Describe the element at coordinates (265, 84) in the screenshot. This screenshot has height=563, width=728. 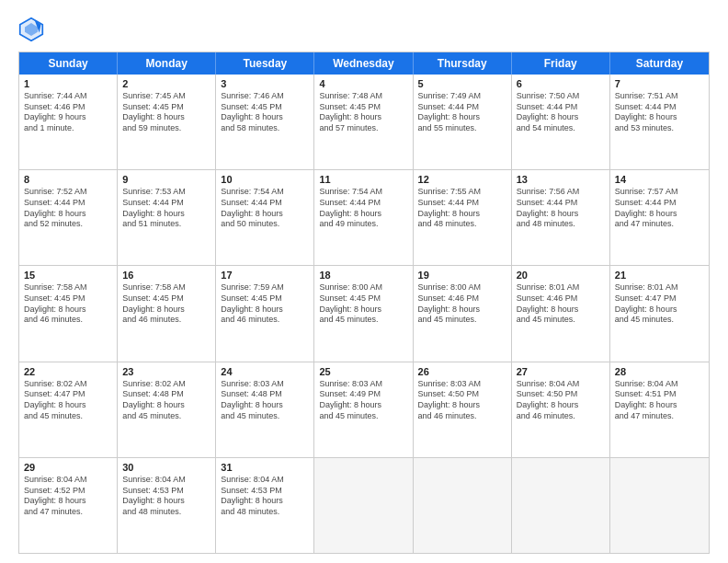
I see `day-number: 3` at that location.